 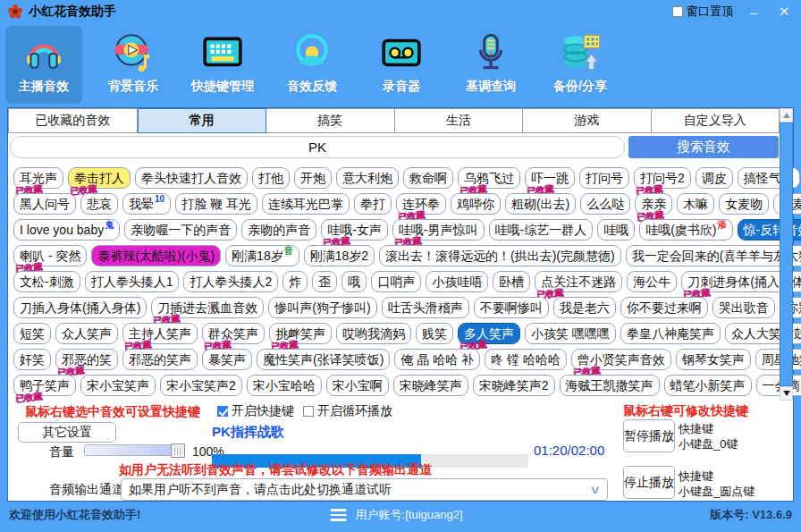 I want to click on sound-button: 炸, so click(x=295, y=282).